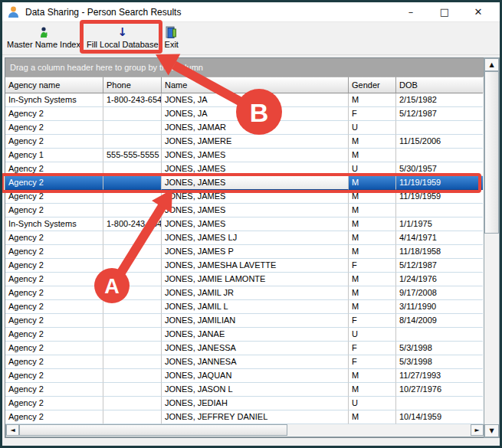 This screenshot has width=502, height=448. I want to click on cell-dob: 5/3/1998, so click(440, 348).